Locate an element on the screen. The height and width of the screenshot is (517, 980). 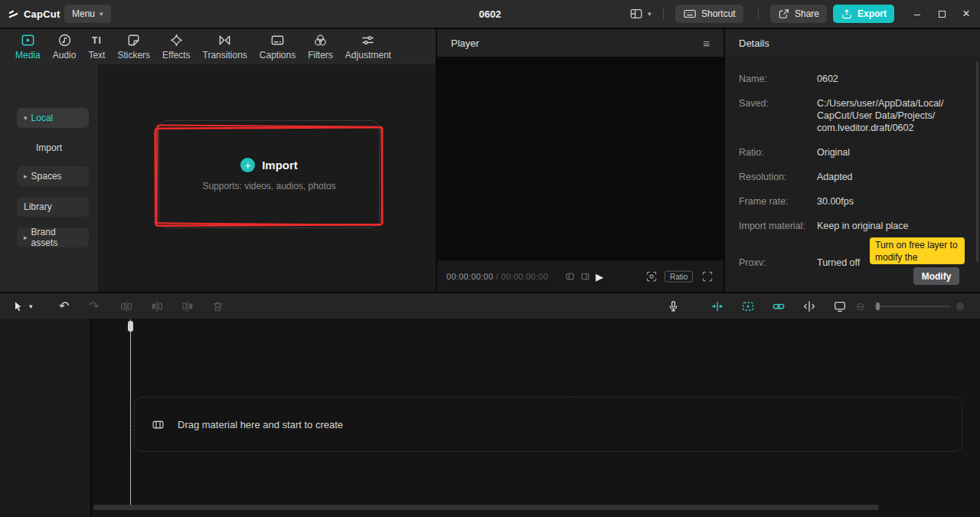
media-tabs: Media Audio TI Text Stickers Effects Tra… is located at coordinates (217, 47).